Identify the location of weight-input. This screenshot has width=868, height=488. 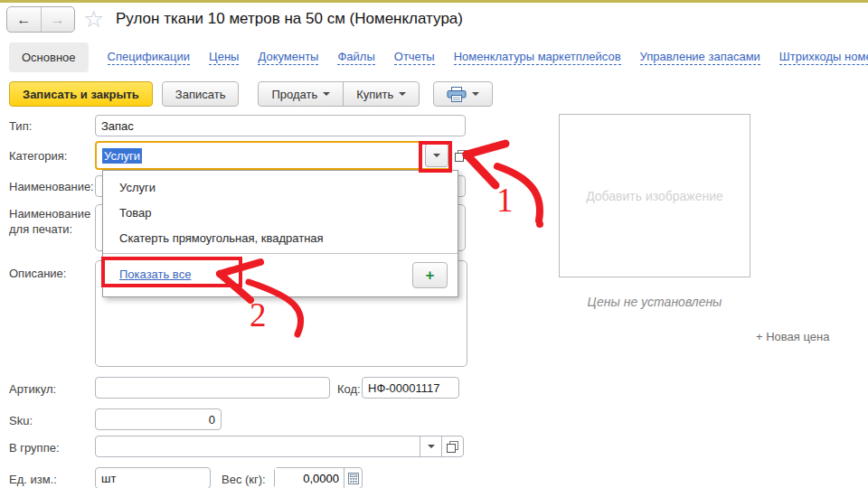
(309, 478).